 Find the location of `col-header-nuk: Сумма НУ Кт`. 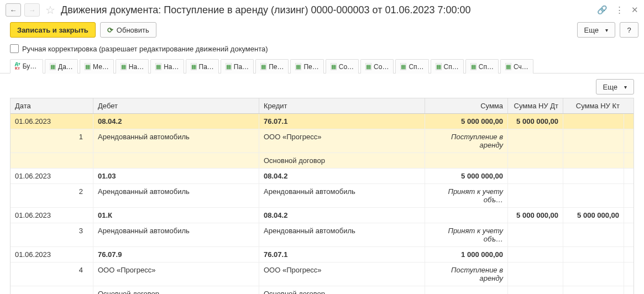

col-header-nuk: Сумма НУ Кт is located at coordinates (594, 106).